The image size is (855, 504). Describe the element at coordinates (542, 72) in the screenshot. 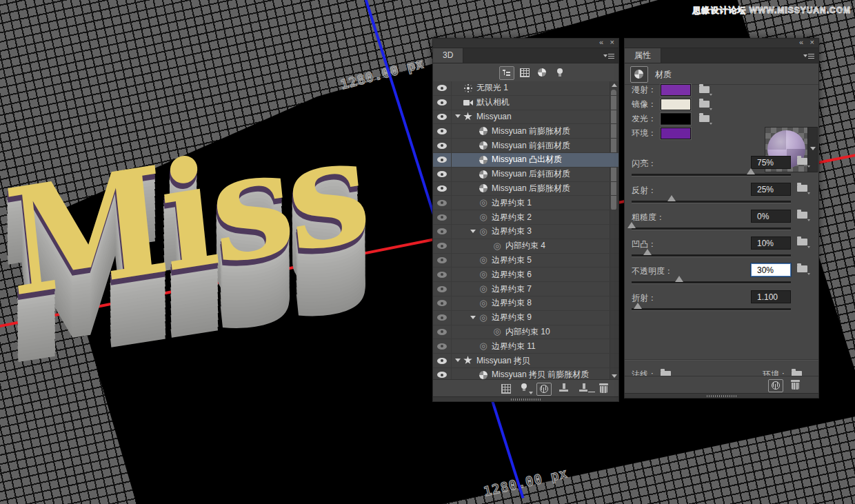

I see `material-filter-icon` at that location.